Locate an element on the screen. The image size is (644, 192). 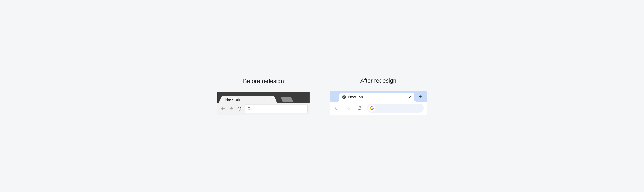
address-bar-after is located at coordinates (396, 108).